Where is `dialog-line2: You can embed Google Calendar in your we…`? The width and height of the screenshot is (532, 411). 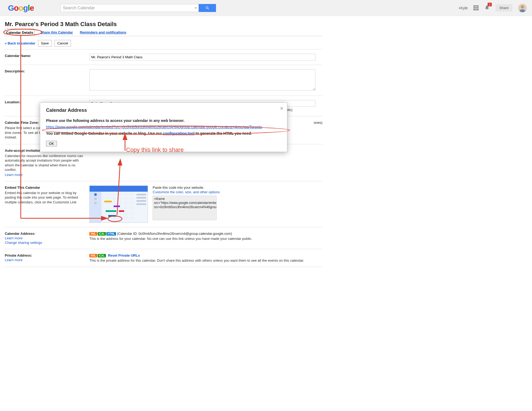
dialog-line2: You can embed Google Calendar in your we… is located at coordinates (164, 133).